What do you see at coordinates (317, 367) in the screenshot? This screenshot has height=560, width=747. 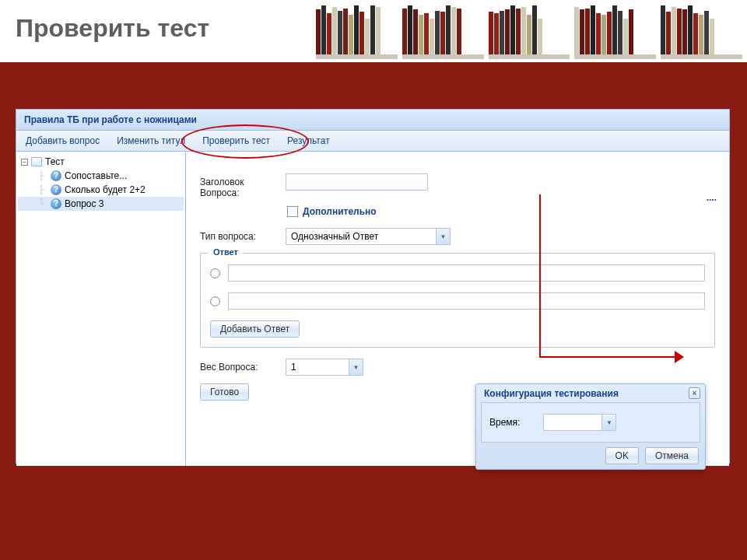 I see `combo-value: 1` at bounding box center [317, 367].